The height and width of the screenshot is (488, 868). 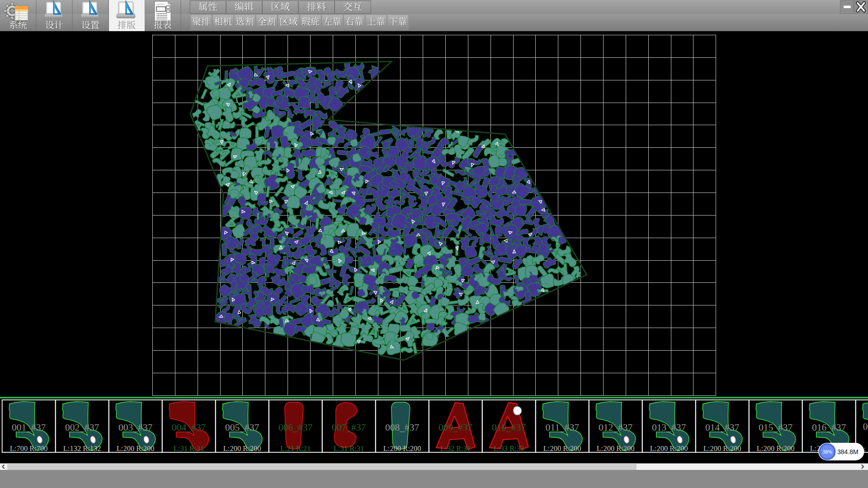 I want to click on svg-text: 001_#37, so click(x=29, y=427).